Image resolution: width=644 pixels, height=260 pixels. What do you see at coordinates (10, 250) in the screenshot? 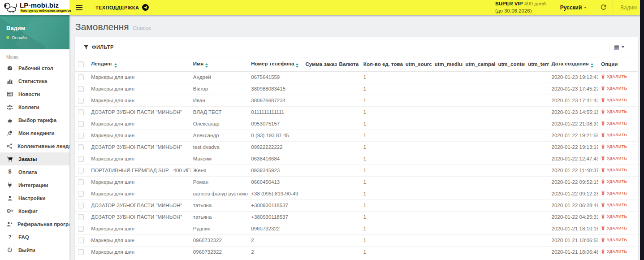
I see `power-icon` at bounding box center [10, 250].